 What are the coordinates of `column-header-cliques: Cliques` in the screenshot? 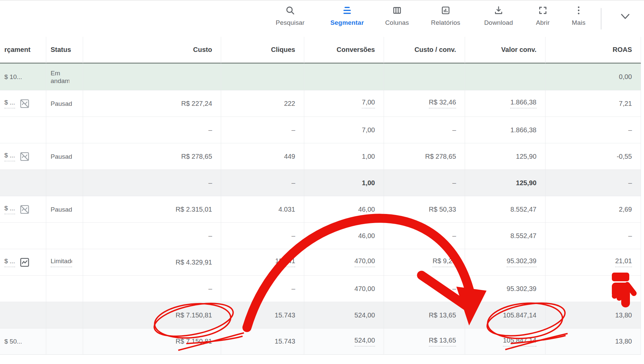 It's located at (263, 50).